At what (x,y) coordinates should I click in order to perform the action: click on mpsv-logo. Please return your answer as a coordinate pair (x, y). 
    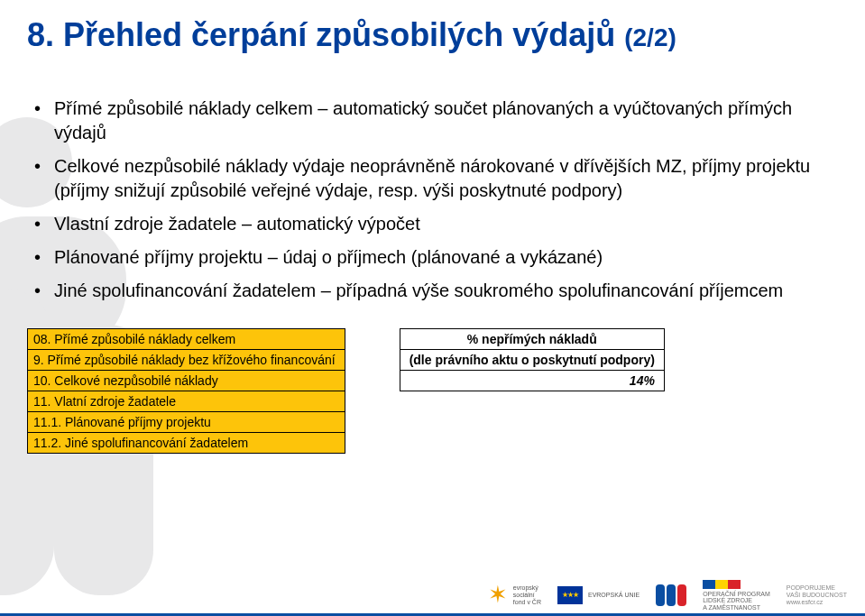
    Looking at the image, I should click on (671, 595).